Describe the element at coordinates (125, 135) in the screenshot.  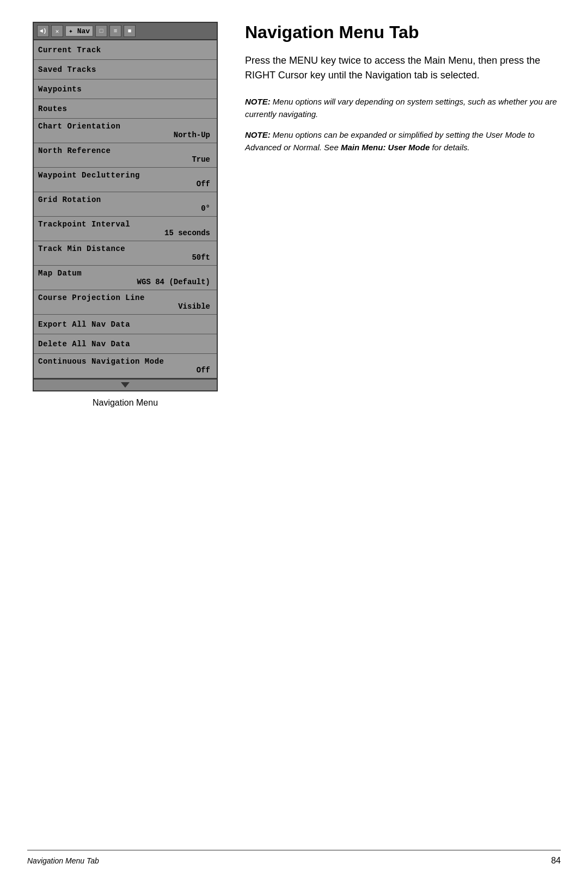
I see `menu-item-chart-orientation-value: North-Up` at that location.